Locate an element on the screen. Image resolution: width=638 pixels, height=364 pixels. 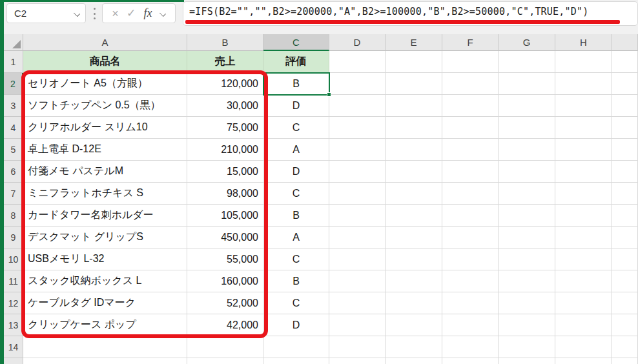
cell-F4 is located at coordinates (470, 128).